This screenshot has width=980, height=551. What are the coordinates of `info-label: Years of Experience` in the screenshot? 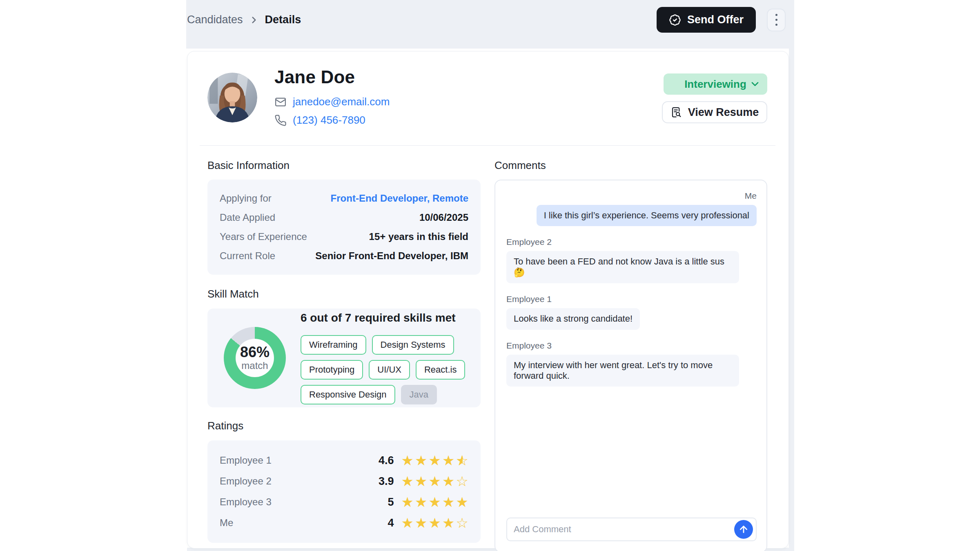 It's located at (263, 237).